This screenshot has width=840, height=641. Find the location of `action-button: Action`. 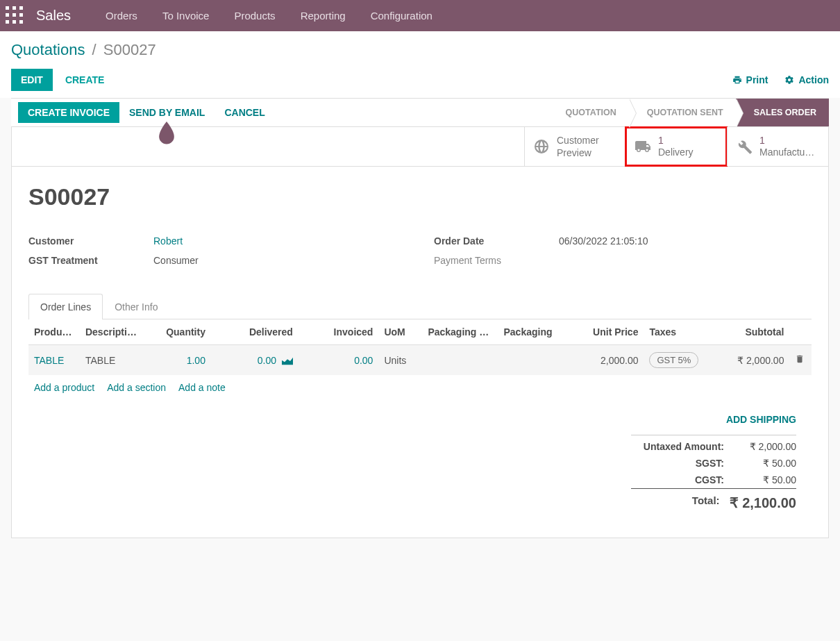

action-button: Action is located at coordinates (807, 80).